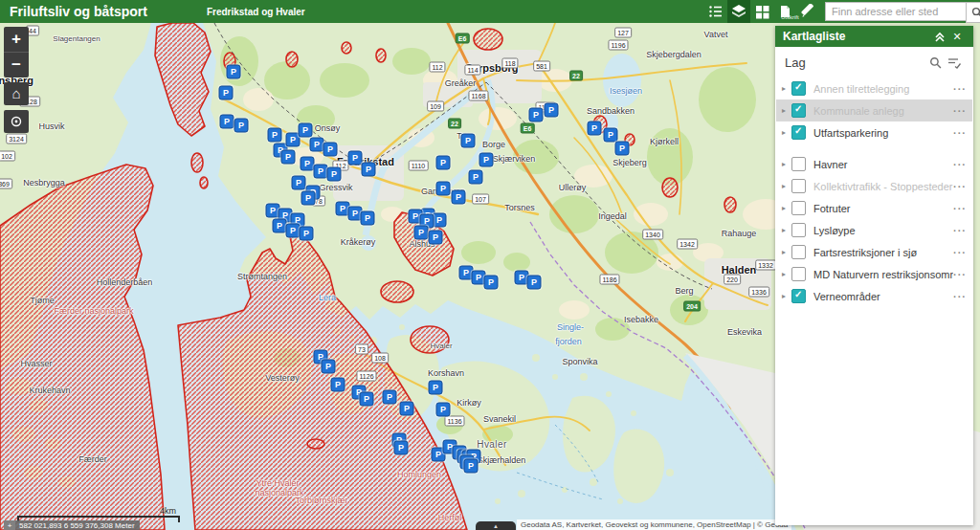 This screenshot has width=980, height=530. Describe the element at coordinates (954, 62) in the screenshot. I see `layer-filter-button` at that location.